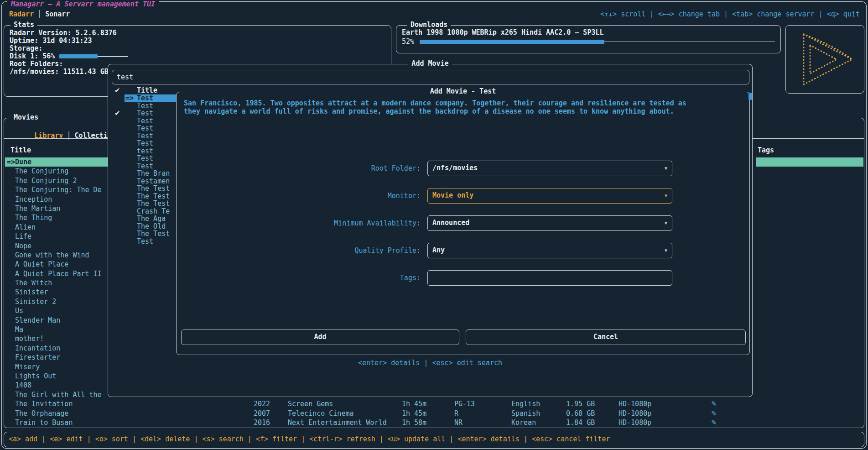 This screenshot has width=868, height=450. What do you see at coordinates (58, 274) in the screenshot?
I see `movie-row: A Quiet Place Part II` at bounding box center [58, 274].